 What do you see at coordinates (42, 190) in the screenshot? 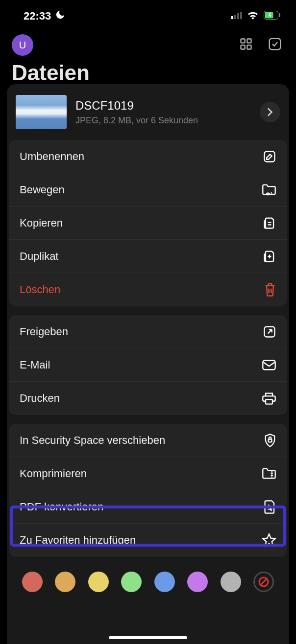
I see `move-label: Bewegen` at bounding box center [42, 190].